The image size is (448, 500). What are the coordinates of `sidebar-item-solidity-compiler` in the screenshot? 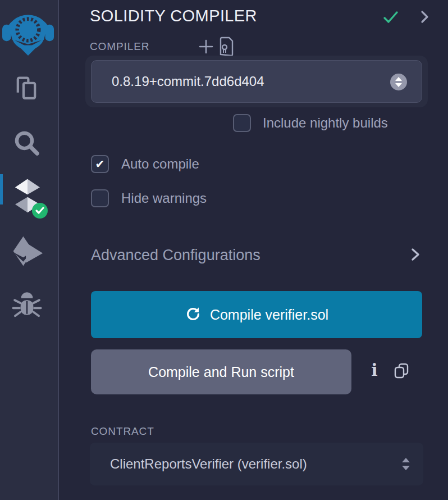 It's located at (28, 196).